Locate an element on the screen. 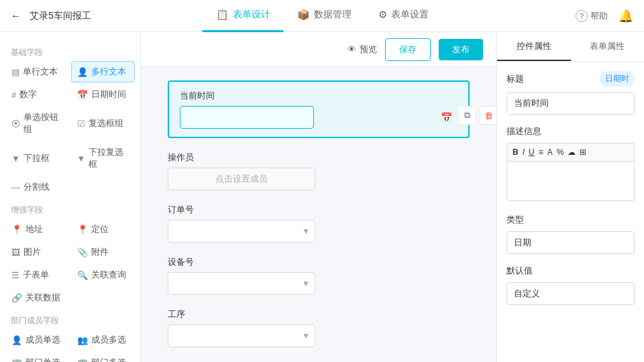 Image resolution: width=644 pixels, height=362 pixels. underline-button: U is located at coordinates (531, 152).